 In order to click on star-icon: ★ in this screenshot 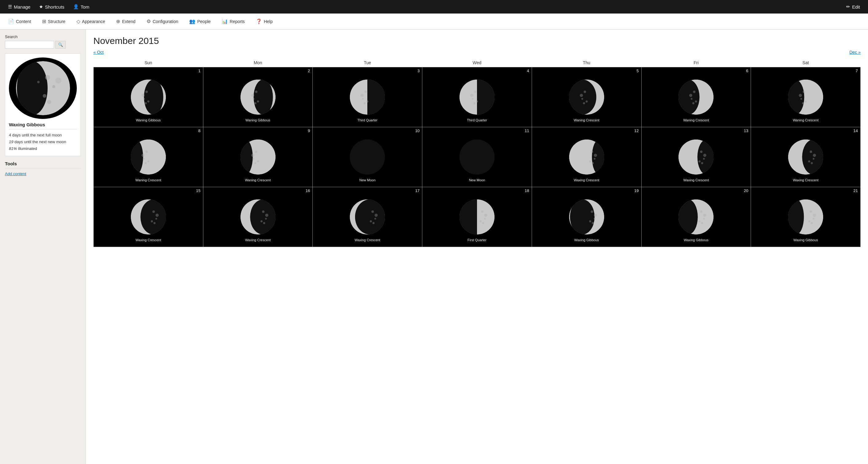, I will do `click(41, 7)`.